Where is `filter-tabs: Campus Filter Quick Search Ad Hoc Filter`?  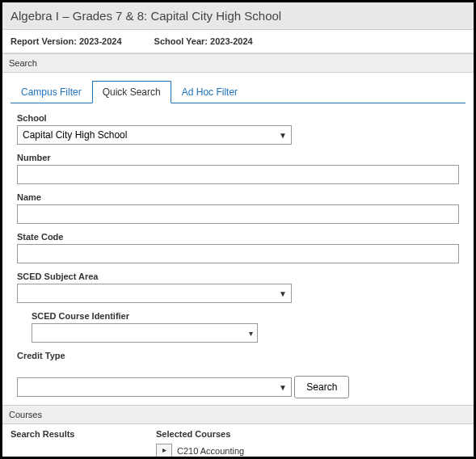
filter-tabs: Campus Filter Quick Search Ad Hoc Filter is located at coordinates (238, 92).